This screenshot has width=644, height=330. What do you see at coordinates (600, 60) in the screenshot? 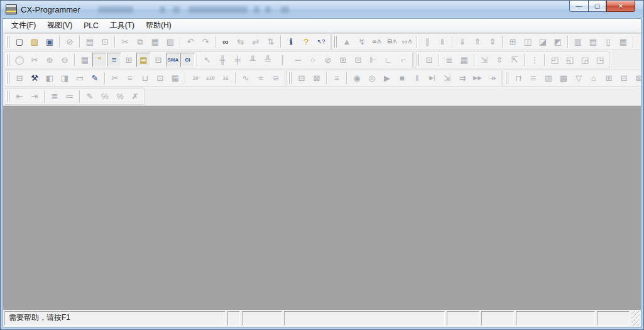
I see `window-check-icon: ◳` at bounding box center [600, 60].